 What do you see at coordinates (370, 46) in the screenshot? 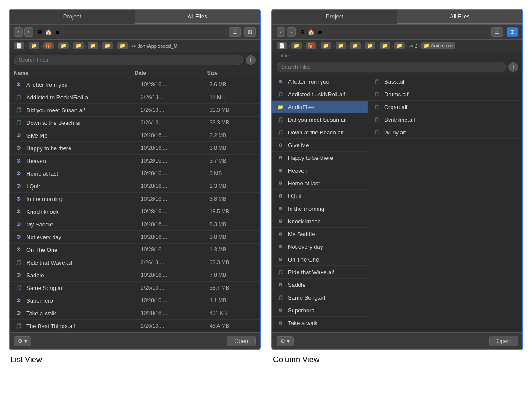
I see `right-bc-6: 📁` at bounding box center [370, 46].